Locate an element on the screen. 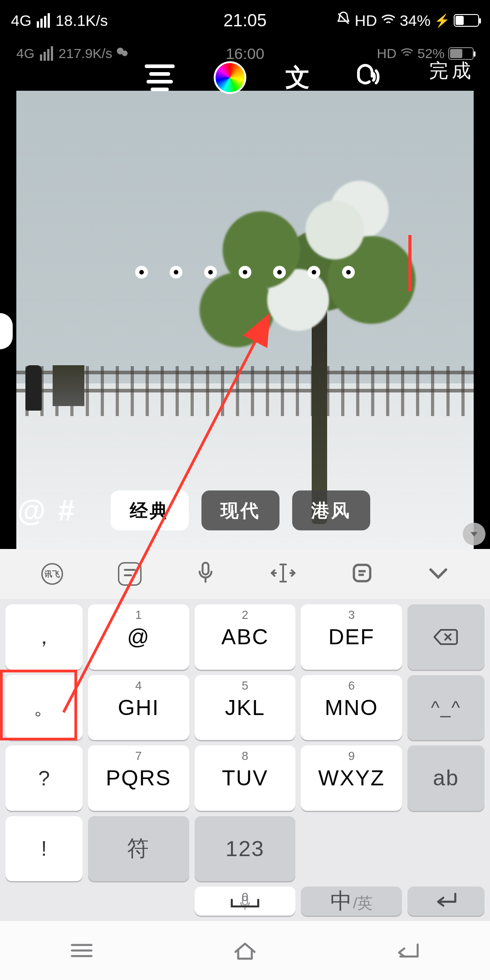  key-period: 。 is located at coordinates (44, 708).